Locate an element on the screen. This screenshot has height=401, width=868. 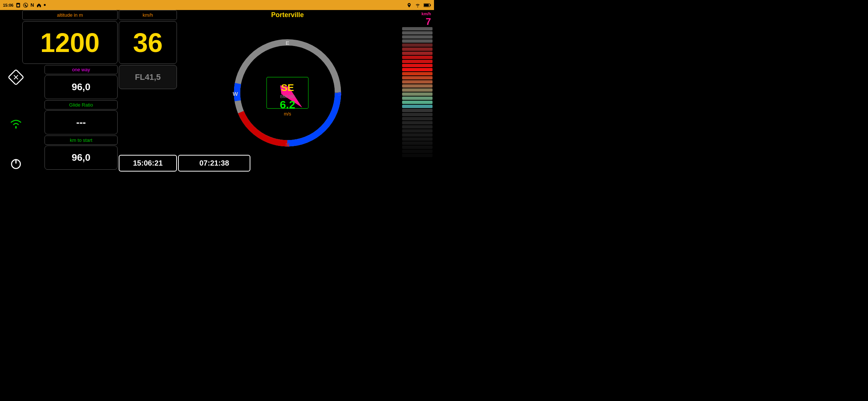
speed-value: 36 is located at coordinates (148, 42).